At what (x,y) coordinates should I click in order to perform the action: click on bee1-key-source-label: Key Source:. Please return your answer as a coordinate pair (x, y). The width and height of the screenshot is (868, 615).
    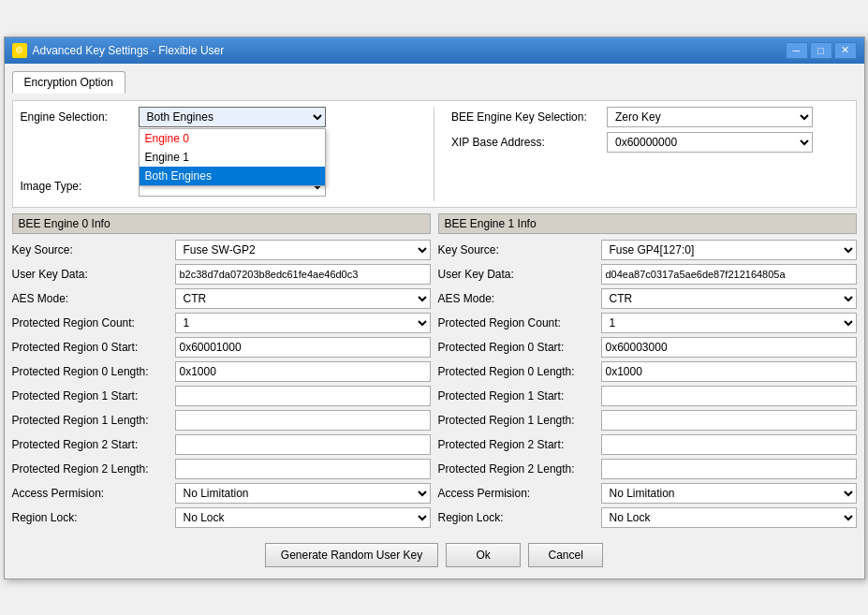
    Looking at the image, I should click on (518, 250).